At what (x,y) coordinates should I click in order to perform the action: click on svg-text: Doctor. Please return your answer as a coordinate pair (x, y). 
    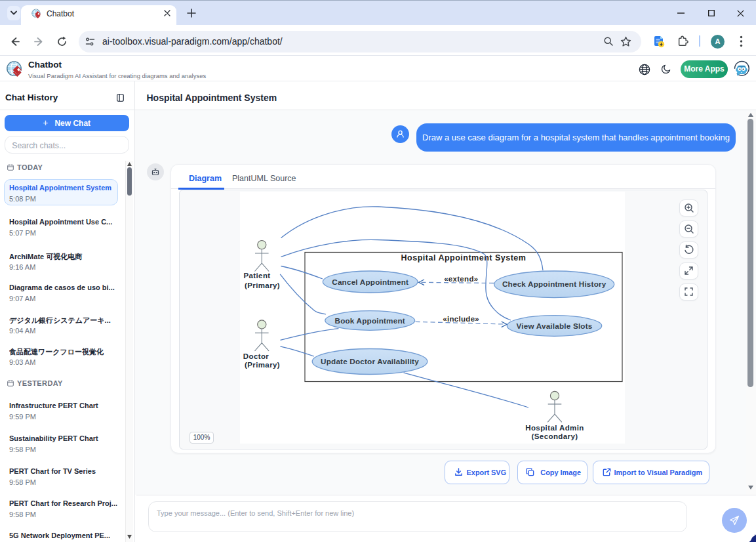
    Looking at the image, I should click on (256, 356).